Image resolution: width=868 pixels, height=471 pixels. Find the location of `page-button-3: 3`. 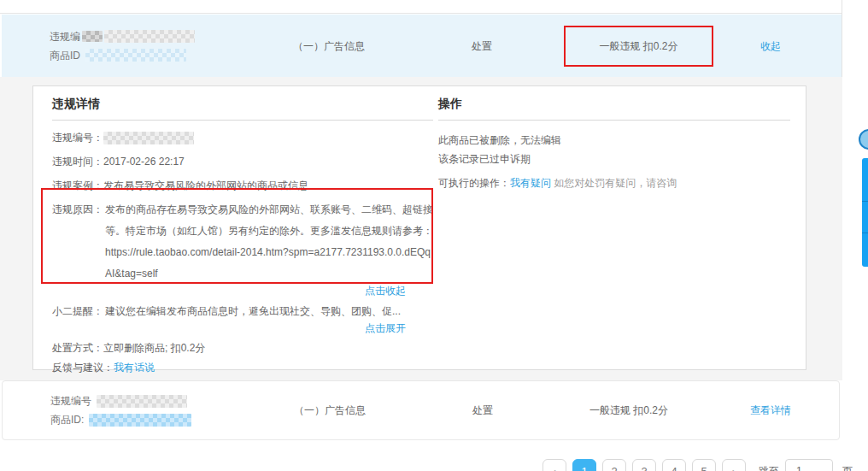

page-button-3: 3 is located at coordinates (644, 465).